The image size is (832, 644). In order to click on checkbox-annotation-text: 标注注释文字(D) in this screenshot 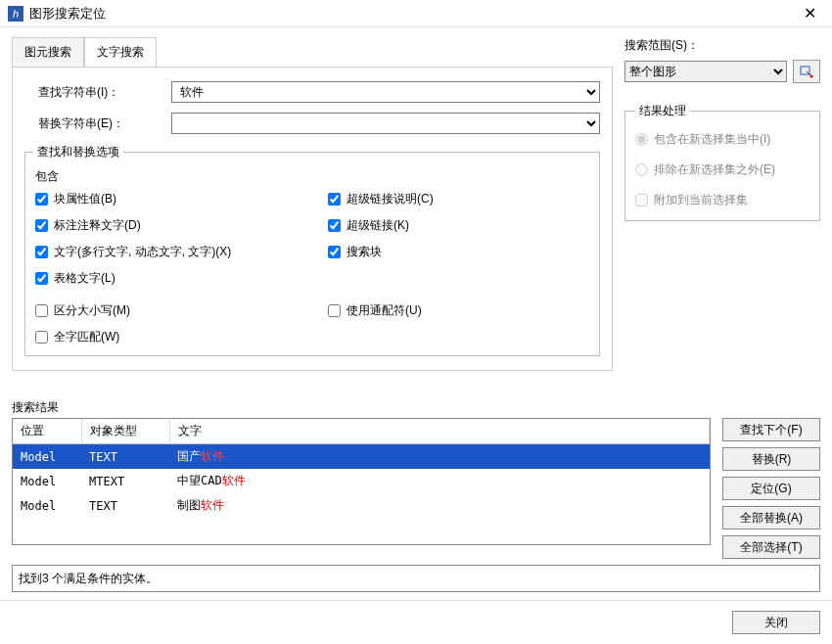, I will do `click(166, 225)`.